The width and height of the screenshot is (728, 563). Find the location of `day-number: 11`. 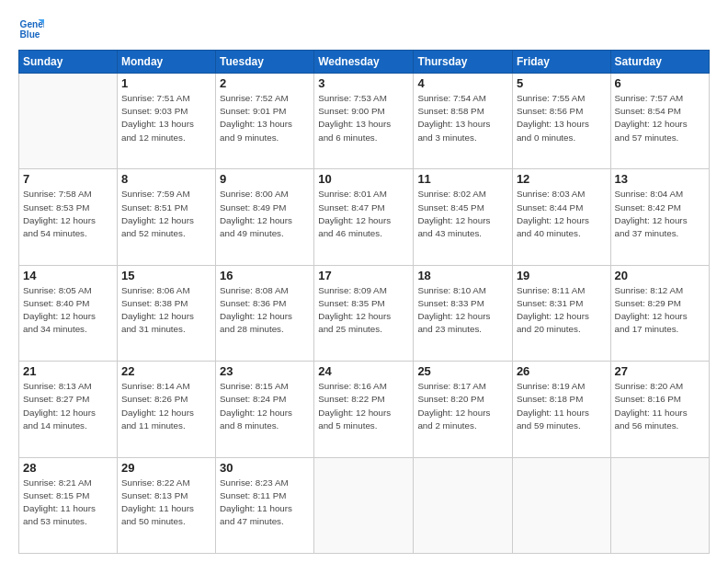

day-number: 11 is located at coordinates (463, 178).